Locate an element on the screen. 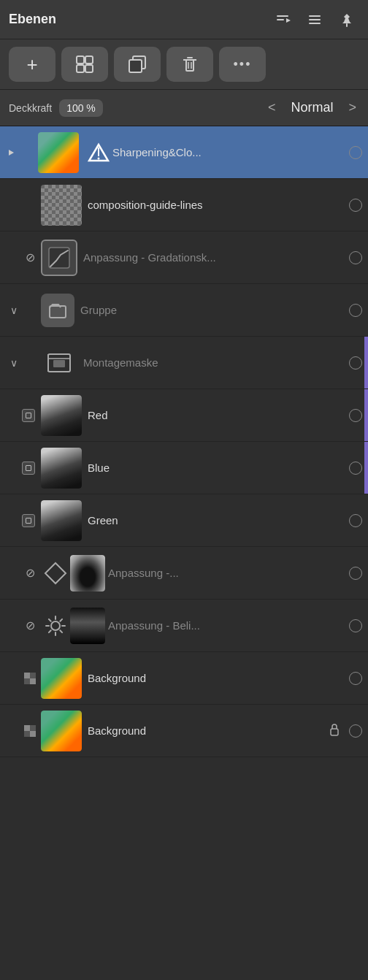 The height and width of the screenshot is (980, 368). blend-next-button: > is located at coordinates (352, 108).